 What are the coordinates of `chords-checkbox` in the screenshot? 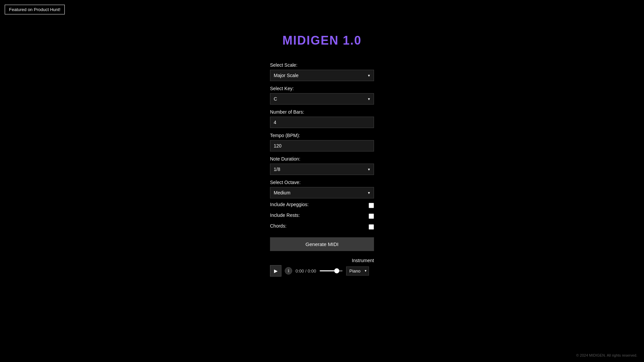 It's located at (371, 227).